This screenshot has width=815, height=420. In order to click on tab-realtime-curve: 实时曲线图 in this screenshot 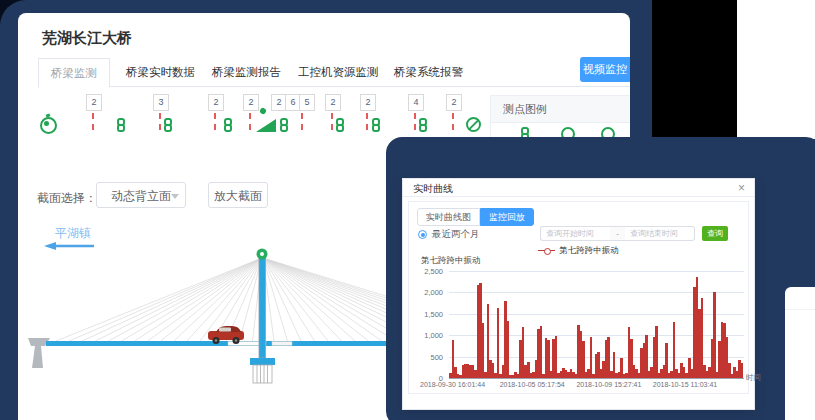, I will do `click(448, 217)`.